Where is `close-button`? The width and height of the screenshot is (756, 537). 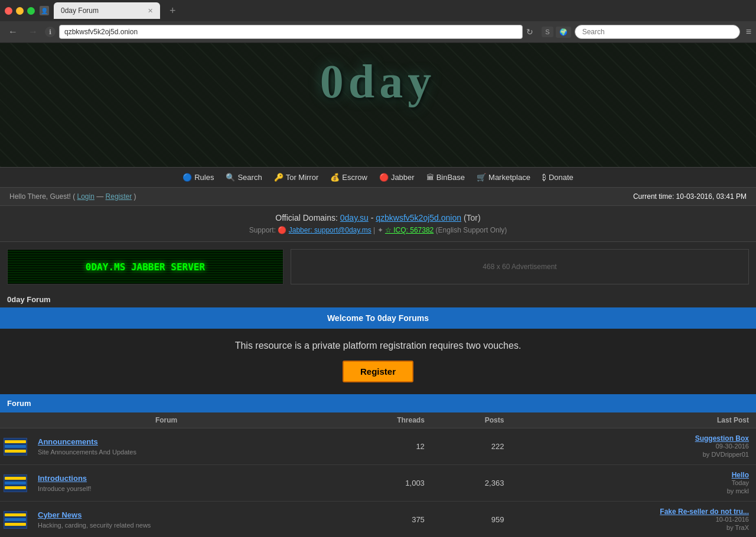 close-button is located at coordinates (8, 11).